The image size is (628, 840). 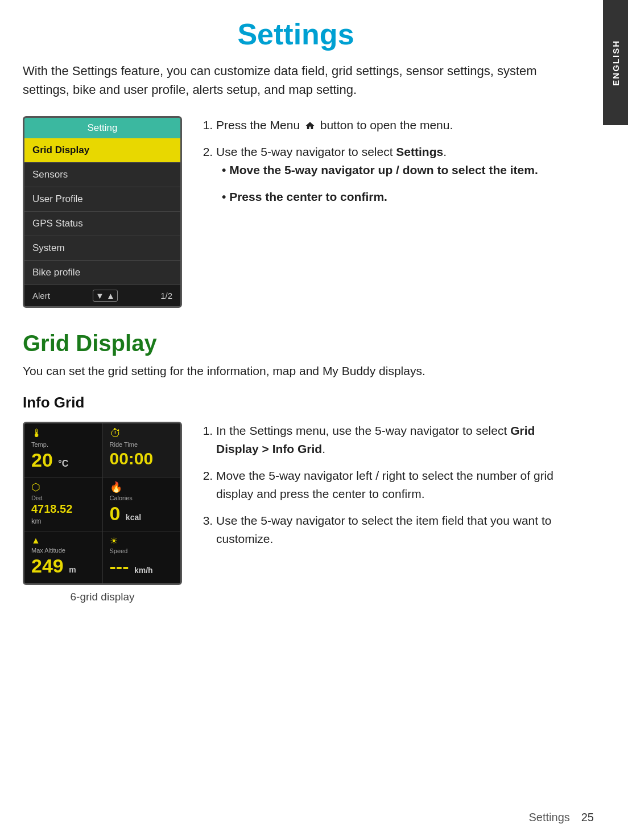 What do you see at coordinates (392, 530) in the screenshot?
I see `info-step-3: Use the 5-way navigator to select the it…` at bounding box center [392, 530].